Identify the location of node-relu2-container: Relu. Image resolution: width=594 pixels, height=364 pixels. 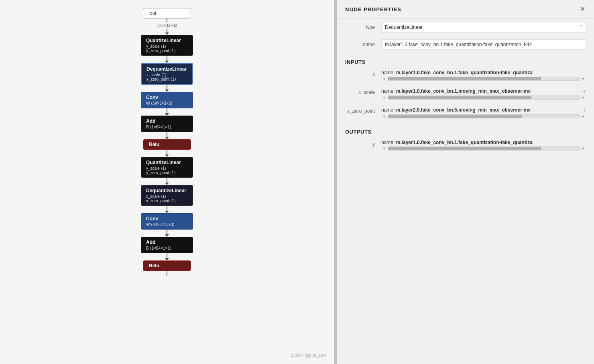
(167, 268).